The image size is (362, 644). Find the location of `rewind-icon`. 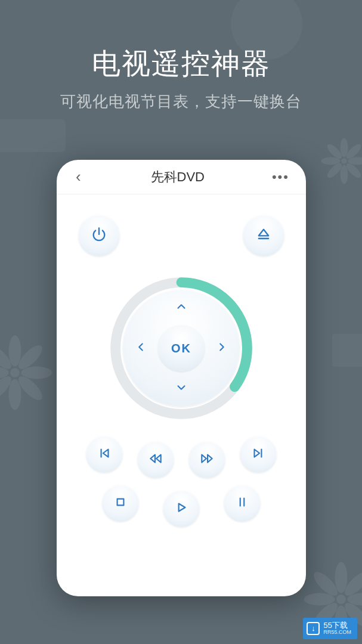

rewind-icon is located at coordinates (156, 460).